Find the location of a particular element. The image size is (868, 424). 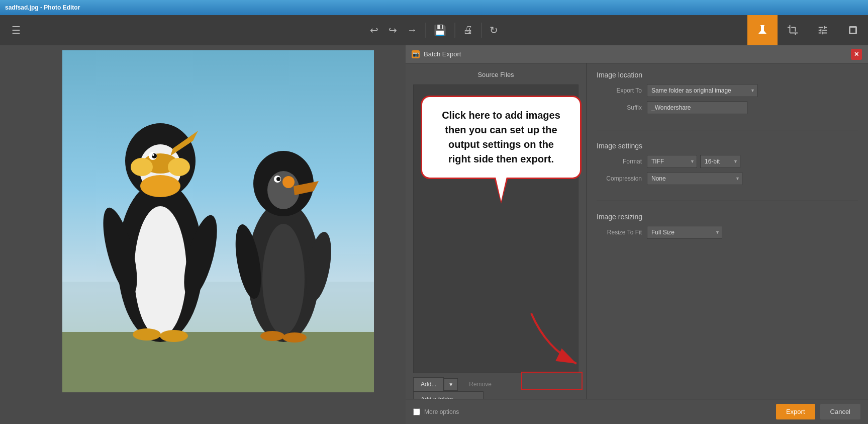

footer-right: Export Cancel is located at coordinates (818, 411).